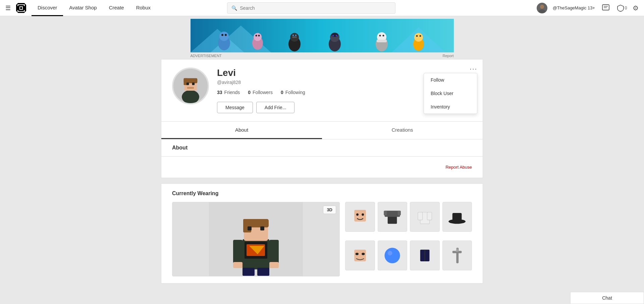  Describe the element at coordinates (409, 239) in the screenshot. I see `items-grid` at that location.